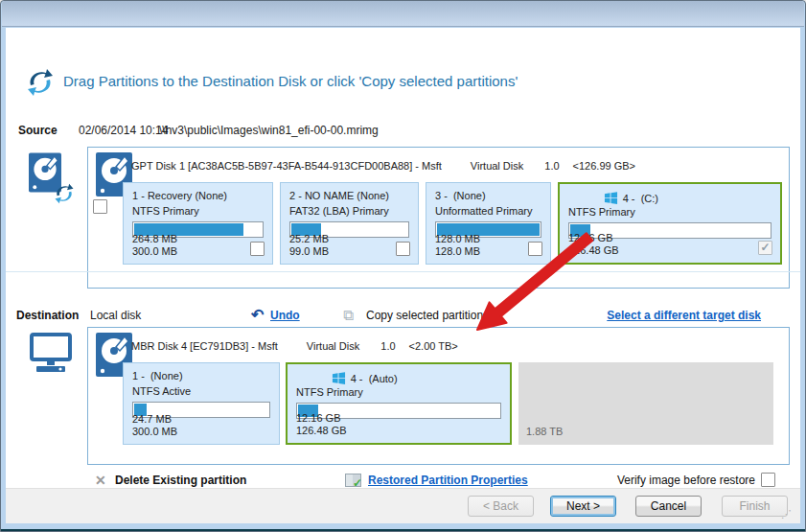 This screenshot has height=532, width=806. I want to click on partition-total: 128.0 MB, so click(458, 251).